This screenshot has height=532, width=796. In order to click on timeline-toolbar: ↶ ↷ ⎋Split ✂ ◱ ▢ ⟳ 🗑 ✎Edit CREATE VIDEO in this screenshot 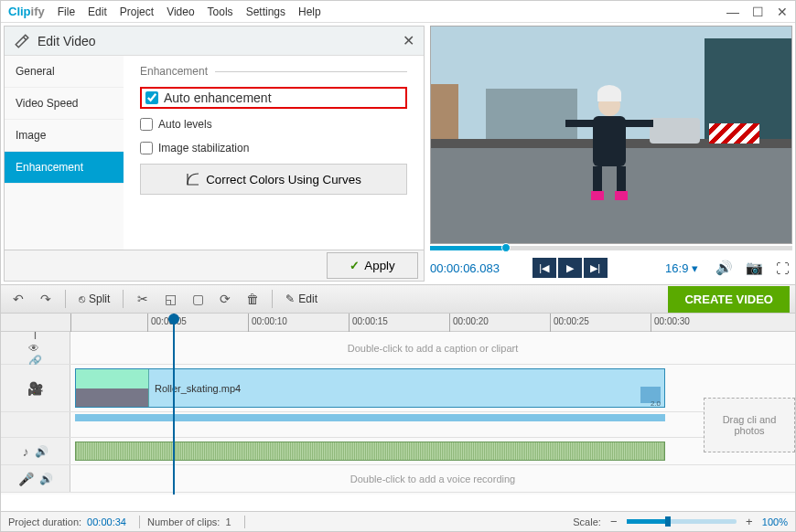, I will do `click(398, 299)`.